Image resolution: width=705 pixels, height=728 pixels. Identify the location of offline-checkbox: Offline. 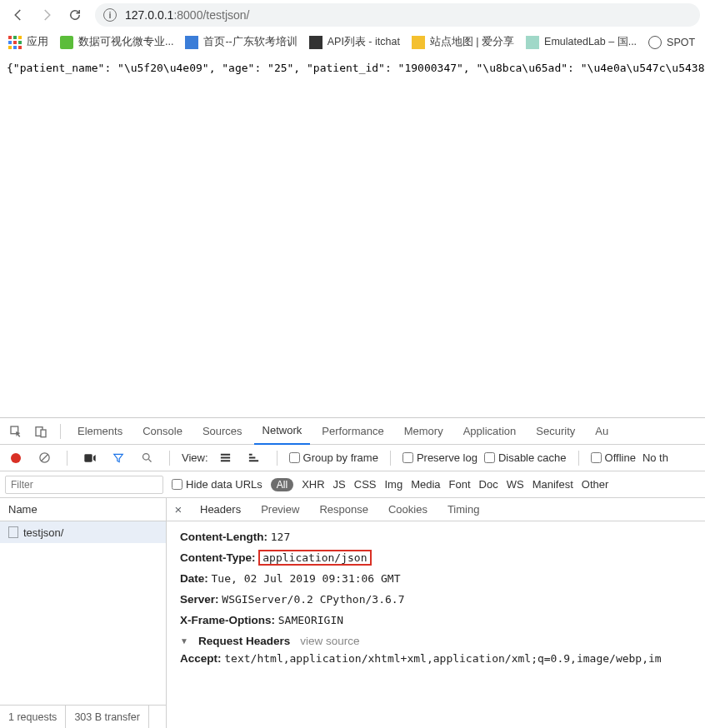
(613, 458).